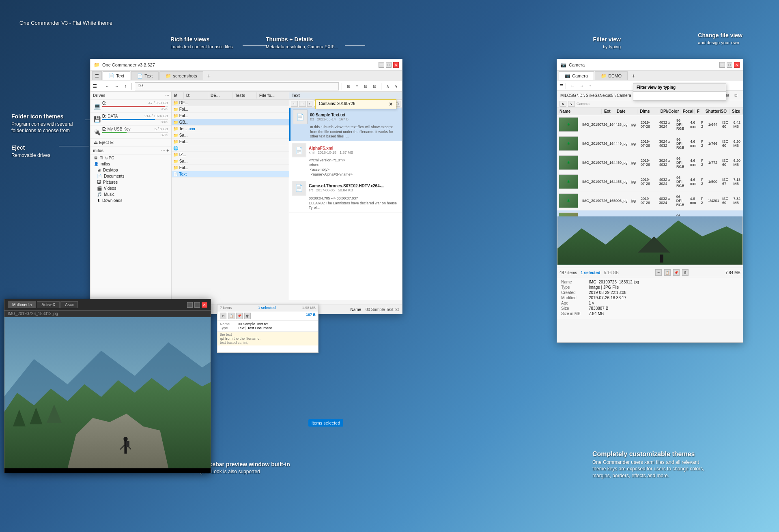 Image resolution: width=779 pixels, height=532 pixels. Describe the element at coordinates (237, 86) in the screenshot. I see `path-input: D:\` at that location.